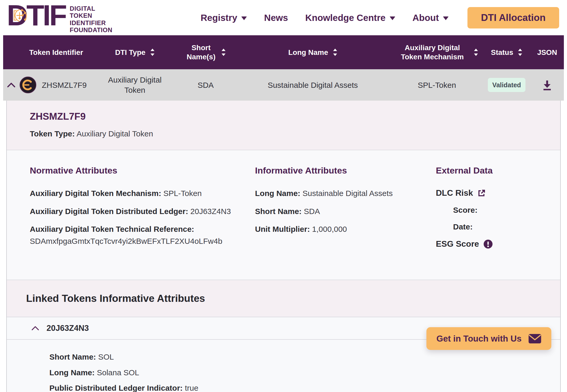 The height and width of the screenshot is (392, 567). Describe the element at coordinates (284, 18) in the screenshot. I see `top-navigation: DTIF` at that location.